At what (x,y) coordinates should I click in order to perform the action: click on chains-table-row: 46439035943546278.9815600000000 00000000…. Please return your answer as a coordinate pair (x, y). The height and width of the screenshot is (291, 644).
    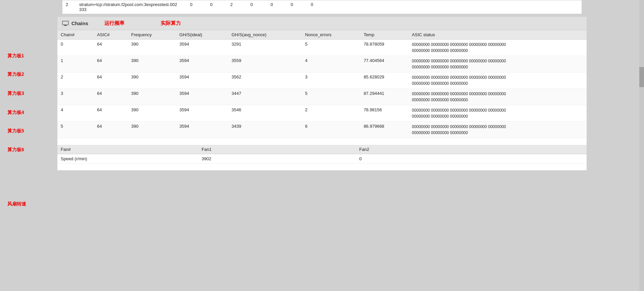
    Looking at the image, I should click on (322, 113).